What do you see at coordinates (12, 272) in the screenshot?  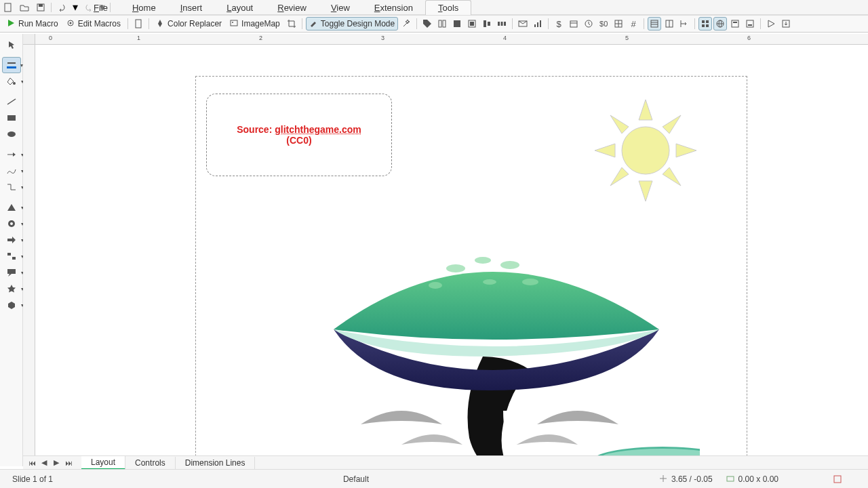 I see `callout-tool: ▾` at bounding box center [12, 272].